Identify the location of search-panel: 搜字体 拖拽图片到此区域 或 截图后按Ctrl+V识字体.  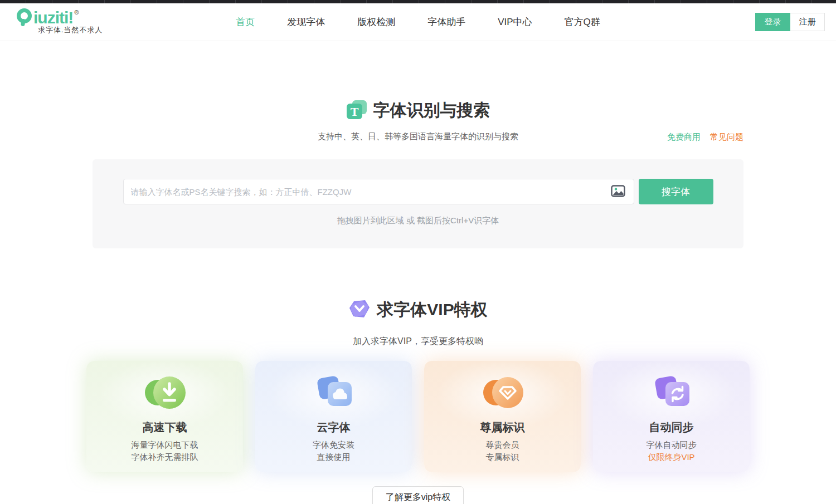
(418, 204).